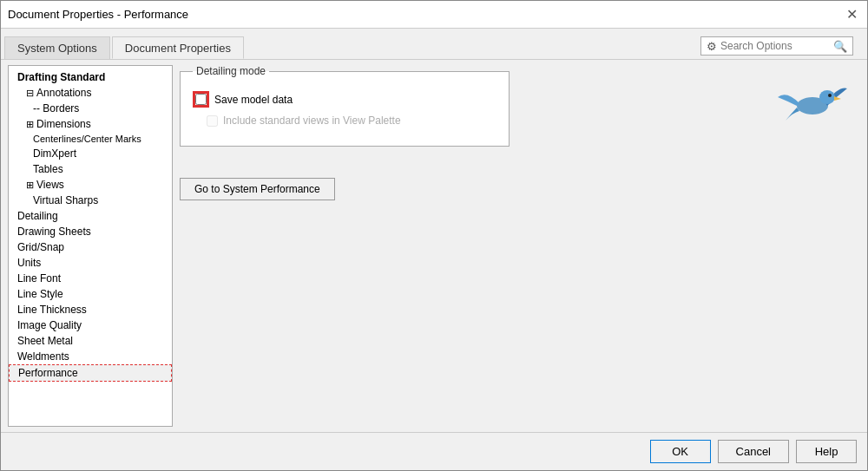 Image resolution: width=868 pixels, height=471 pixels. What do you see at coordinates (808, 99) in the screenshot?
I see `bird-svg` at bounding box center [808, 99].